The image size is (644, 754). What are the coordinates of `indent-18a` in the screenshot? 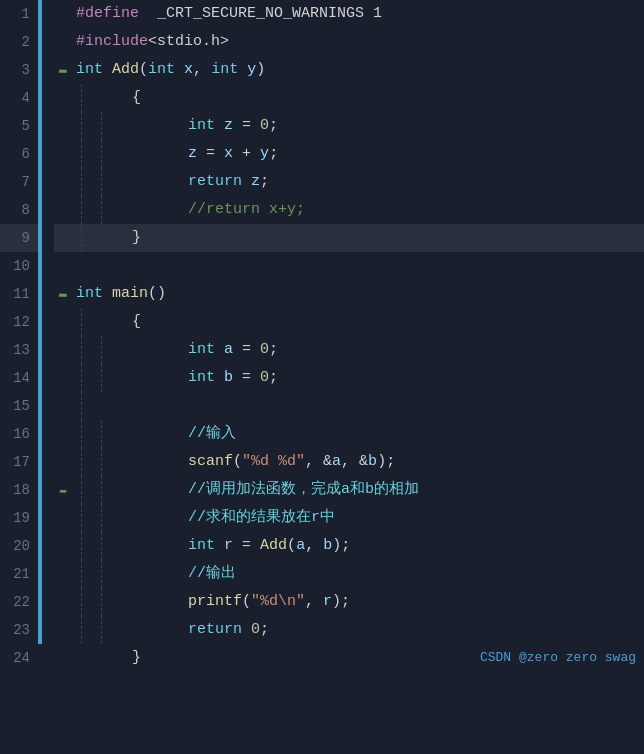 It's located at (82, 490).